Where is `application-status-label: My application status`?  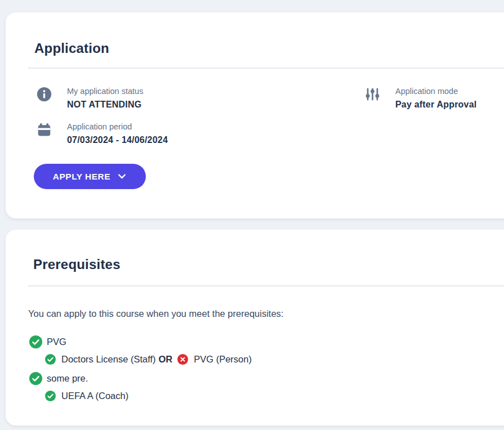 application-status-label: My application status is located at coordinates (105, 91).